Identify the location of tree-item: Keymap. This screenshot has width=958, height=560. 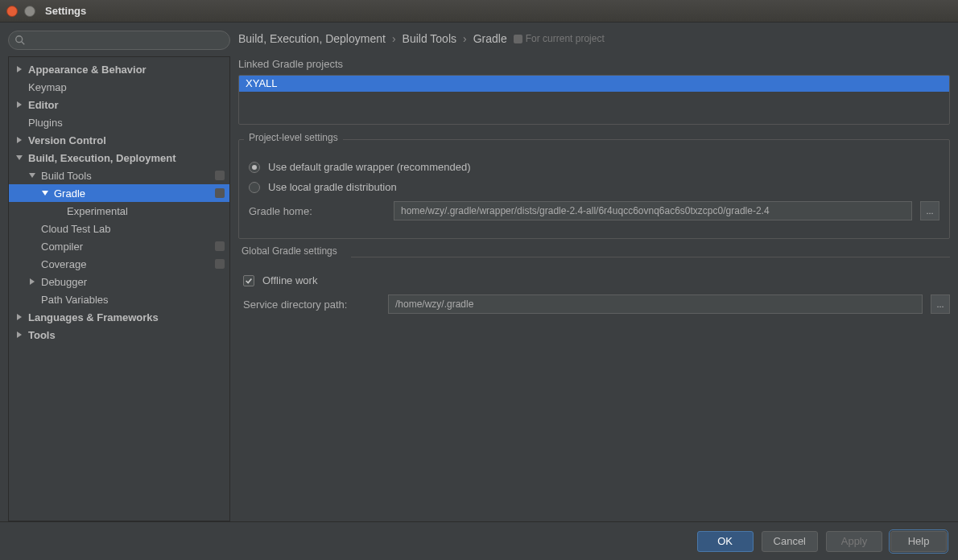
(119, 87).